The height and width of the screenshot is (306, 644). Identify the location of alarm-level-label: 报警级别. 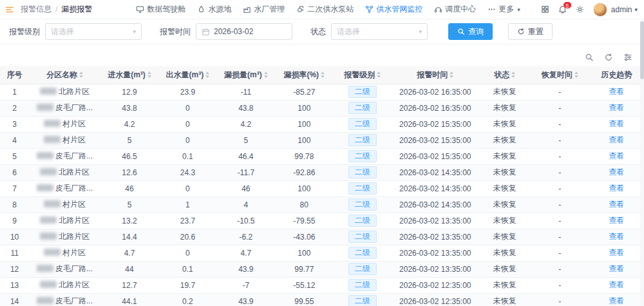
(24, 32).